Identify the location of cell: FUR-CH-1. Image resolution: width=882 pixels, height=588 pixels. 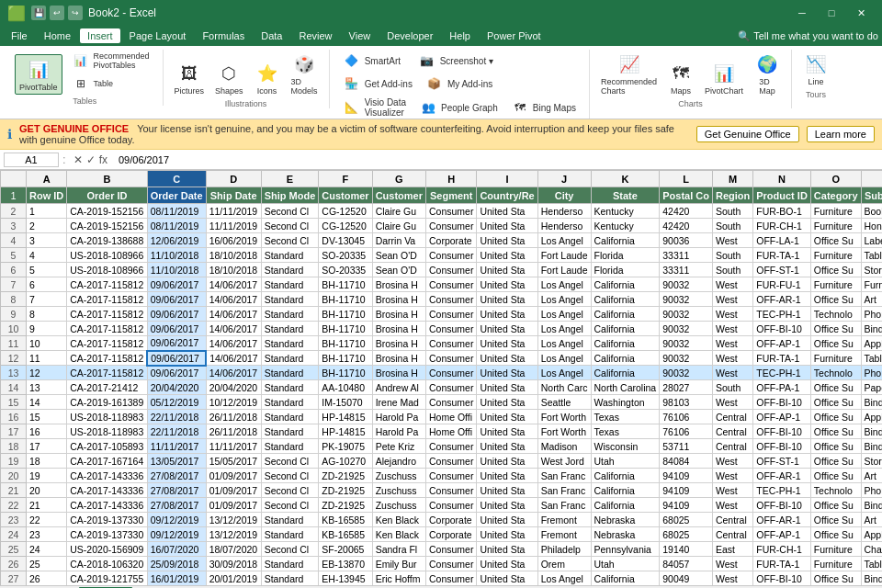
(783, 549).